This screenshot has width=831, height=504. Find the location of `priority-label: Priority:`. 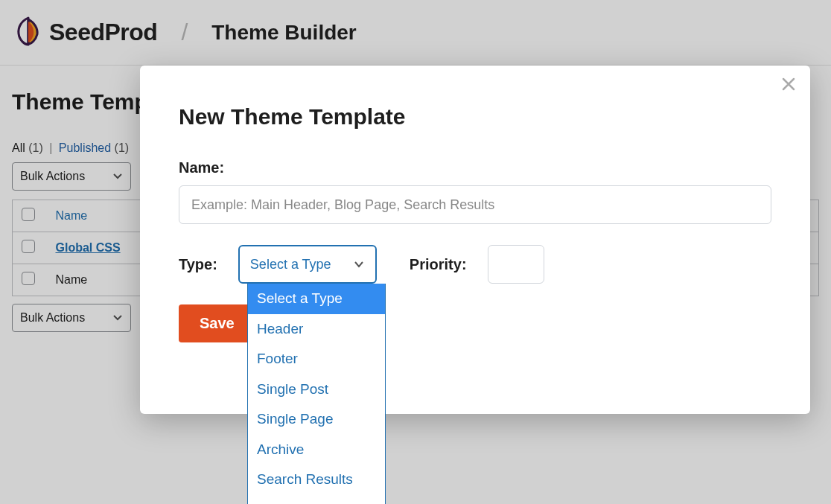

priority-label: Priority: is located at coordinates (438, 265).